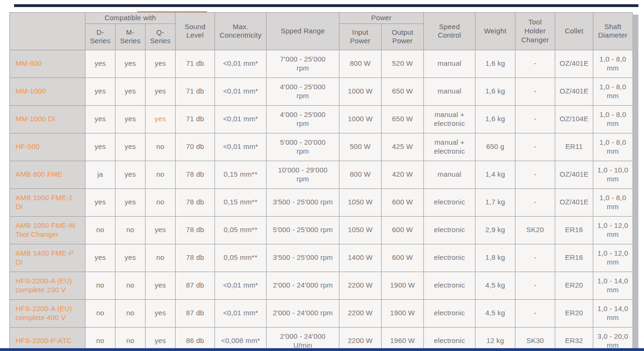 Image resolution: width=644 pixels, height=351 pixels. What do you see at coordinates (636, 181) in the screenshot?
I see `vertical-scrollbar` at bounding box center [636, 181].